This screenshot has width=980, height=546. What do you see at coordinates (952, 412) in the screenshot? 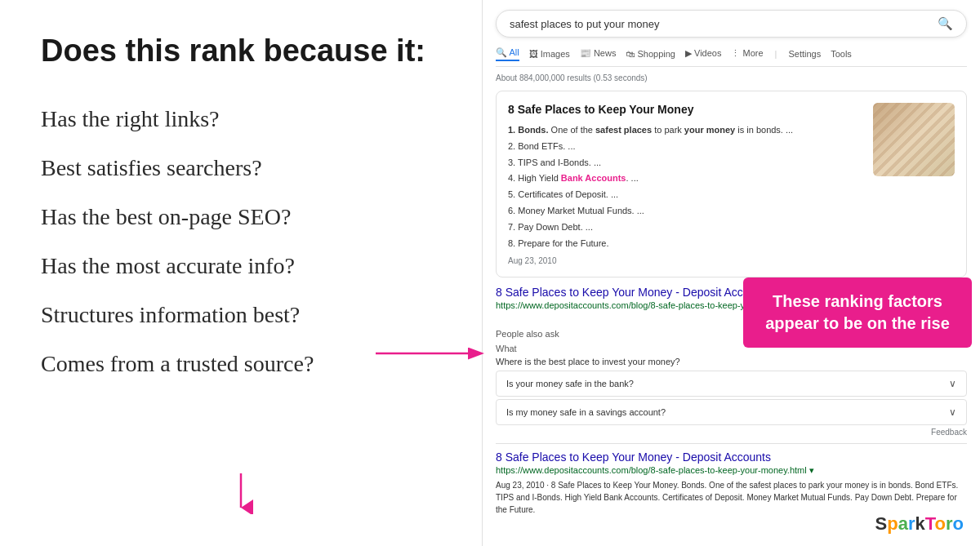
I see `paa-chevron-2: ∨` at bounding box center [952, 412].